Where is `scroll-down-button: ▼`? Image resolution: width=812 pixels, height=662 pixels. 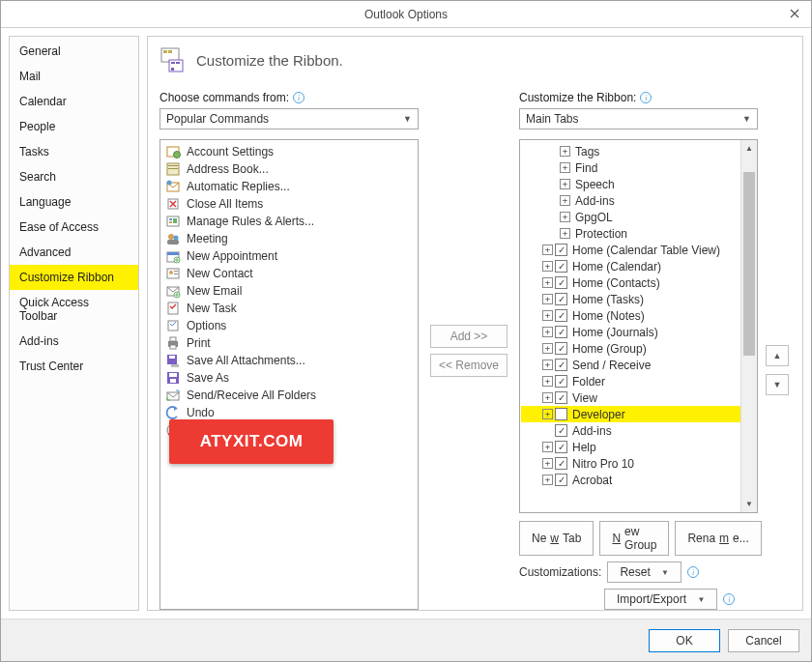
scroll-down-button: ▼ is located at coordinates (749, 504).